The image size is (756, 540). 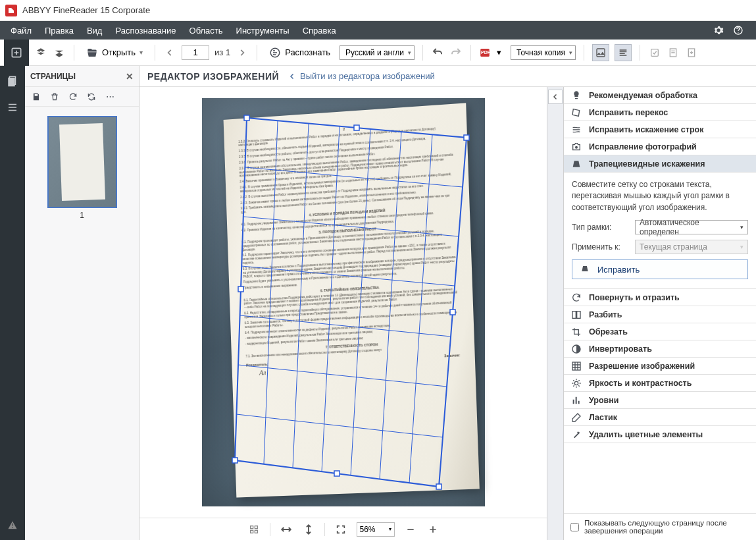 What do you see at coordinates (660, 366) in the screenshot?
I see `tool-resolution: Разрешение изображений` at bounding box center [660, 366].